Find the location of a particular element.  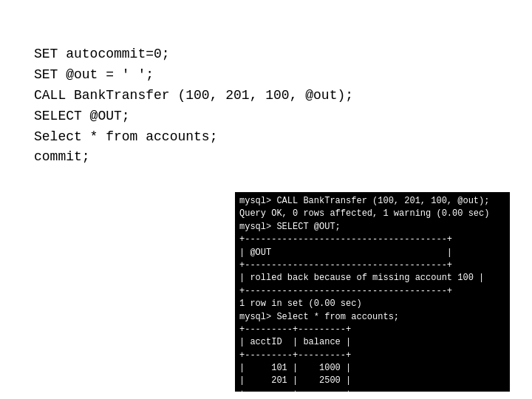

code-line-2: SET @out = ' '; is located at coordinates (283, 75).